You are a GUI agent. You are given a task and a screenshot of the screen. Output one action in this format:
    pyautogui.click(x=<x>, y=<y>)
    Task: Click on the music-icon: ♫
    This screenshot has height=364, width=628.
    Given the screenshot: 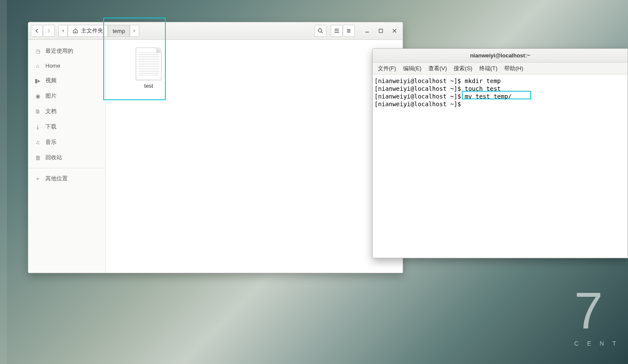 What is the action you would take?
    pyautogui.click(x=38, y=142)
    